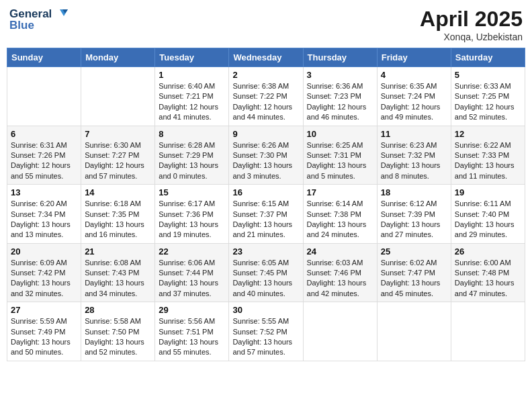  Describe the element at coordinates (266, 310) in the screenshot. I see `day-number: 30` at that location.